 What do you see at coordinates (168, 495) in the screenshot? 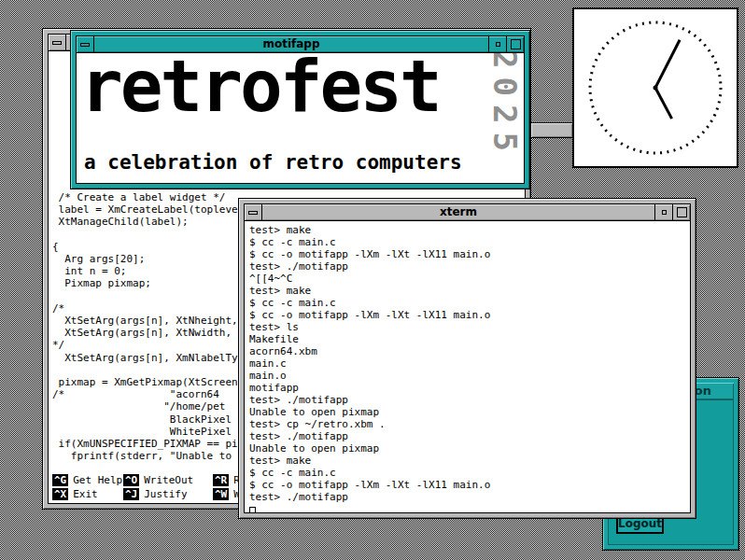
I see `shortcut-justify: ^JJustify` at bounding box center [168, 495].